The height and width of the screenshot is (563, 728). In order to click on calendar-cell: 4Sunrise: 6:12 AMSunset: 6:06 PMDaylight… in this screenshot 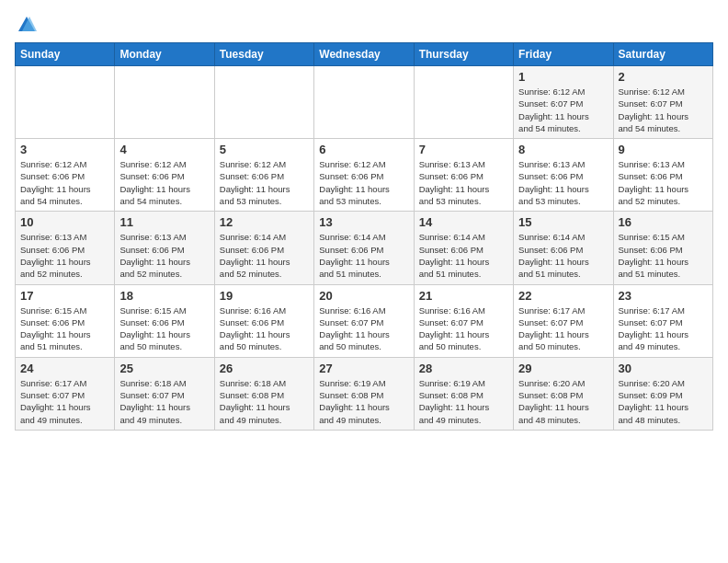, I will do `click(165, 175)`.